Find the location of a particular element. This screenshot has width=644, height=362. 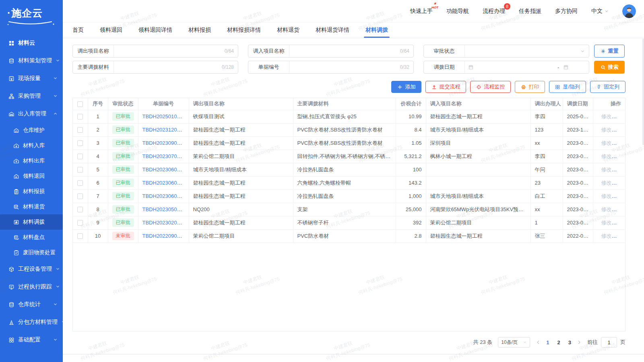

sidebar-item-2: 采购管理 is located at coordinates (31, 96).